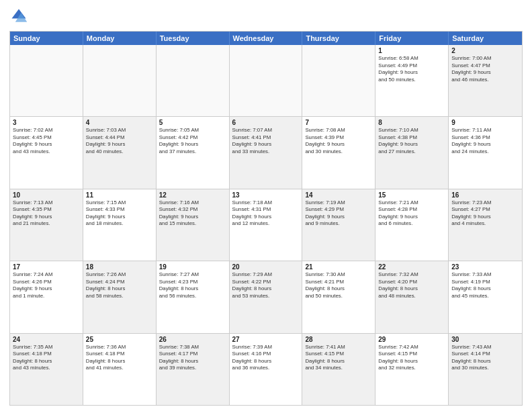 The image size is (532, 411). What do you see at coordinates (485, 141) in the screenshot?
I see `day-info: Sunrise: 7:11 AM Sunset: 4:36 PM Dayligh…` at bounding box center [485, 141].